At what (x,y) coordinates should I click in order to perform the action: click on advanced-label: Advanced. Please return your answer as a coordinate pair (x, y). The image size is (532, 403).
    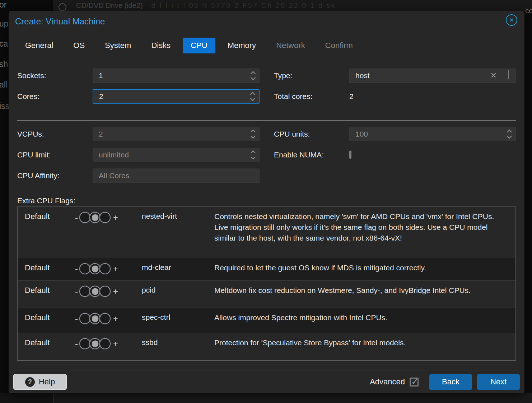
    Looking at the image, I should click on (387, 382).